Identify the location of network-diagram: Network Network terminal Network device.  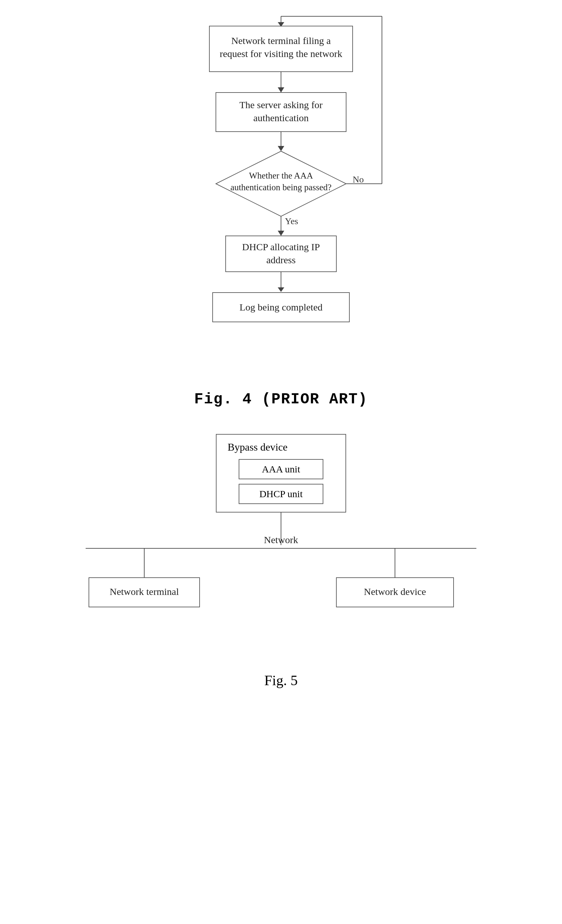
(281, 581).